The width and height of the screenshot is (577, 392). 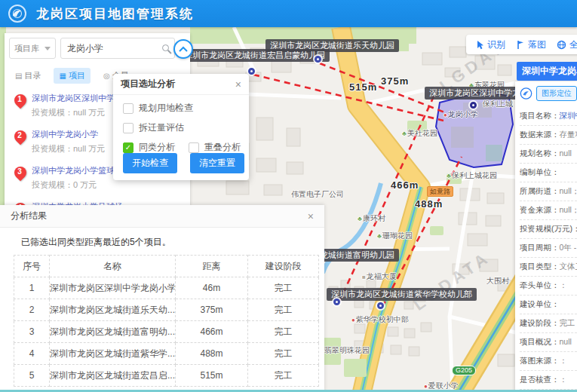 What do you see at coordinates (472, 176) in the screenshot?
I see `map-label: ♣保利上城花园` at bounding box center [472, 176].